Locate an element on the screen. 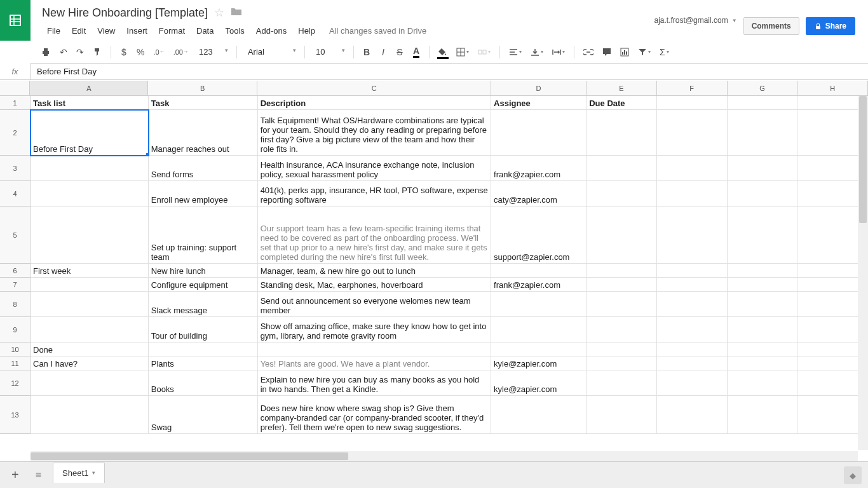  menu-edit: Edit is located at coordinates (79, 30).